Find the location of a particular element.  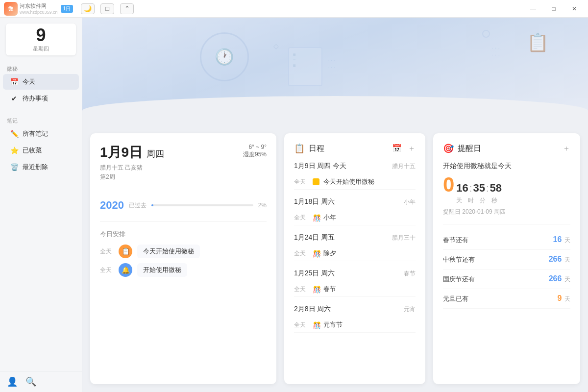

reminder-item-days-0: 16 天 is located at coordinates (562, 240).